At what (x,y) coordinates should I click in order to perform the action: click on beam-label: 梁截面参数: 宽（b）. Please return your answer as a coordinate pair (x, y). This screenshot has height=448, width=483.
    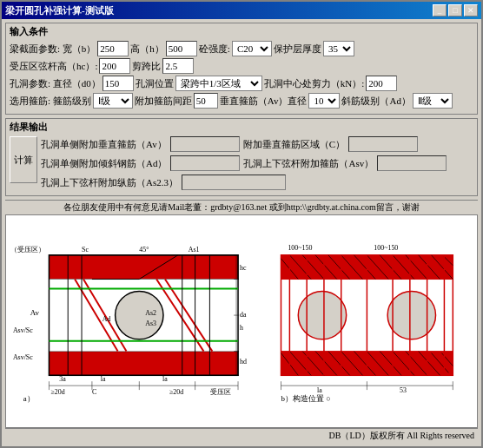
    Looking at the image, I should click on (52, 49).